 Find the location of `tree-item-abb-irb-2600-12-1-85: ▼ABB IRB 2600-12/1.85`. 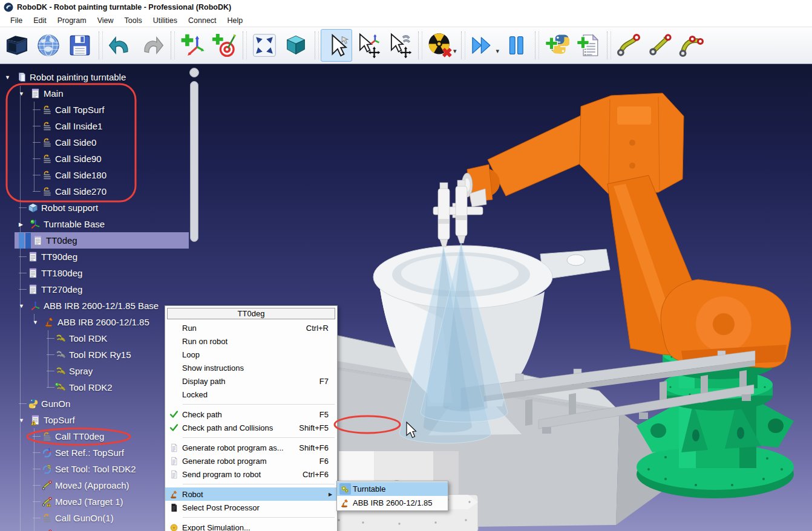

tree-item-abb-irb-2600-12-1-85: ▼ABB IRB 2600-12/1.85 is located at coordinates (94, 322).